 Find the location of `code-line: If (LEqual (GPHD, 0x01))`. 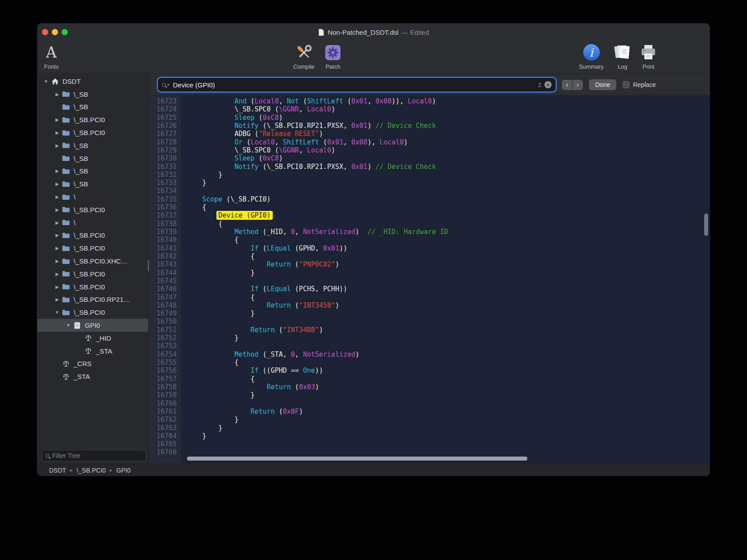

code-line: If (LEqual (GPHD, 0x01)) is located at coordinates (448, 248).